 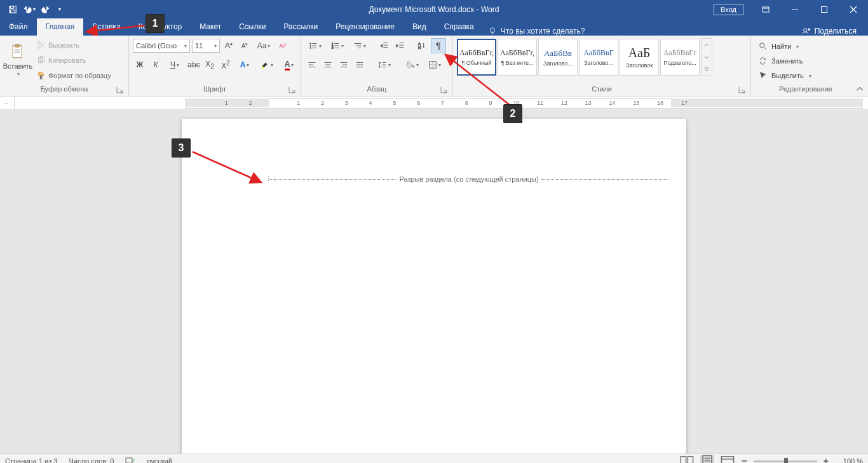 I want to click on sign-in-button: Вход, so click(x=728, y=10).